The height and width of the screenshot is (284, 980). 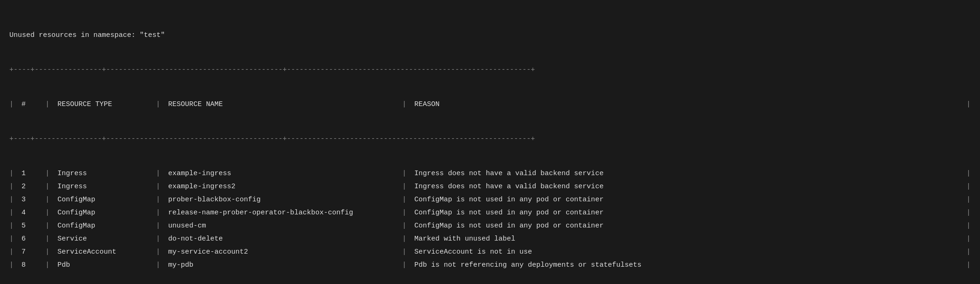 What do you see at coordinates (29, 252) in the screenshot?
I see `cell-num: 7` at bounding box center [29, 252].